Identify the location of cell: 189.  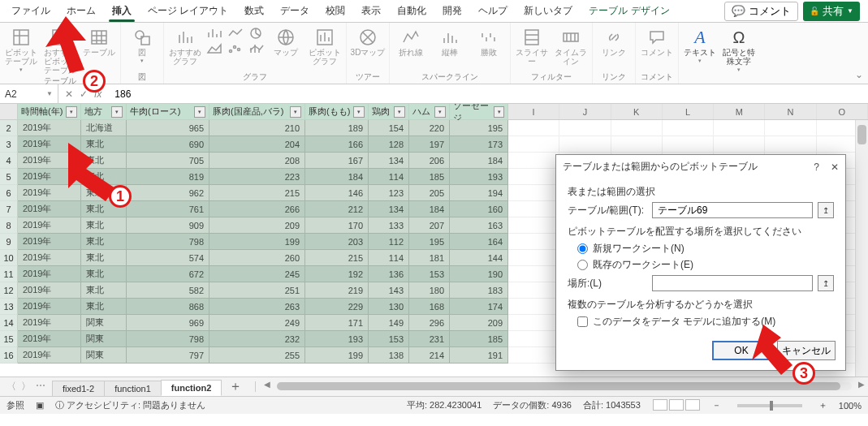
(337, 128).